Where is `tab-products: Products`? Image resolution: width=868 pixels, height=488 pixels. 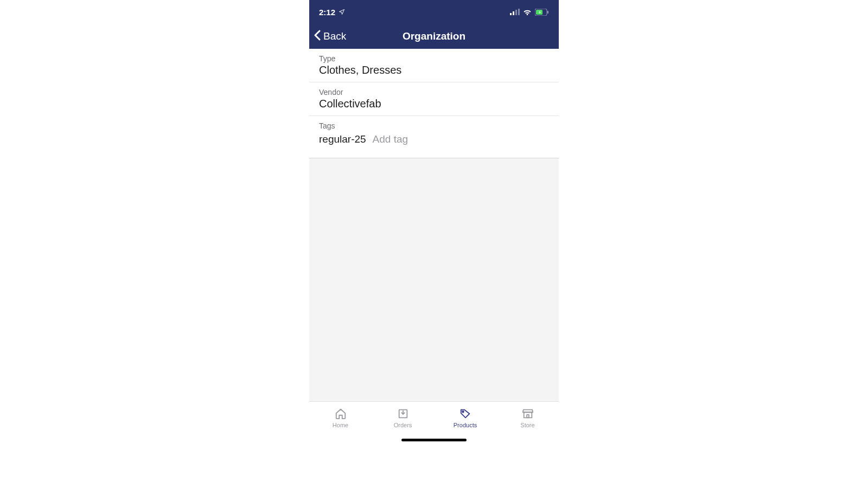 tab-products: Products is located at coordinates (465, 418).